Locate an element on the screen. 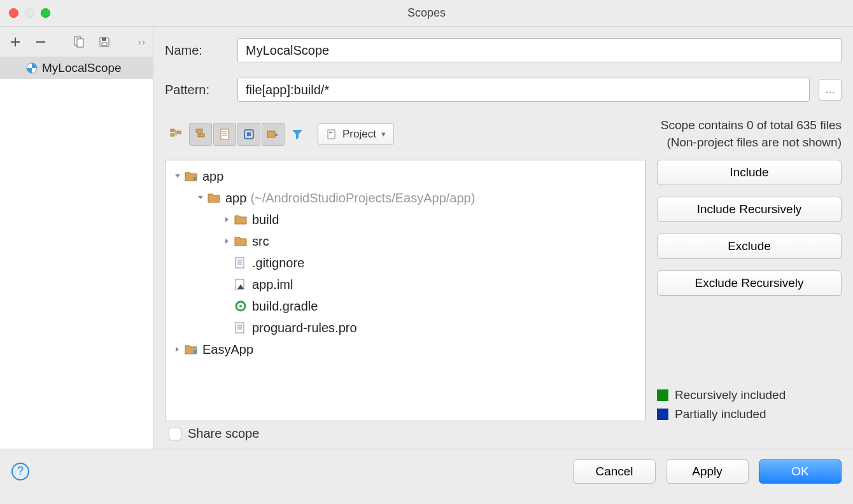 The image size is (853, 504). remove-scope-button is located at coordinates (41, 42).